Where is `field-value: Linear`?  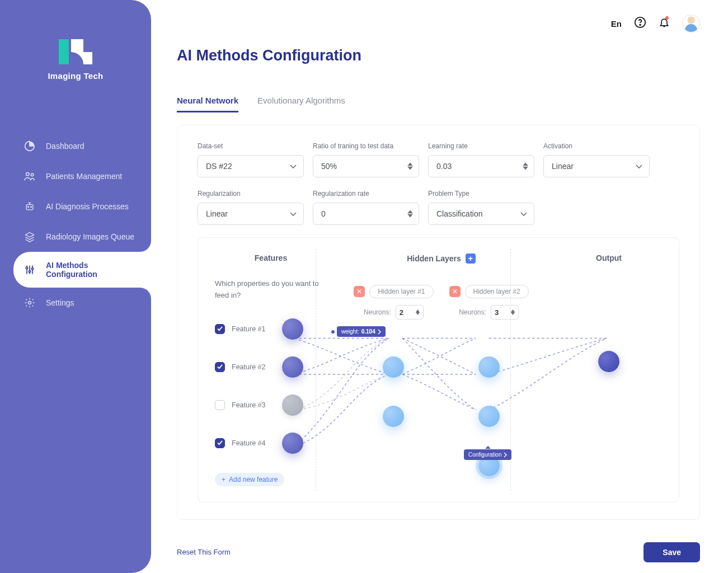 field-value: Linear is located at coordinates (563, 166).